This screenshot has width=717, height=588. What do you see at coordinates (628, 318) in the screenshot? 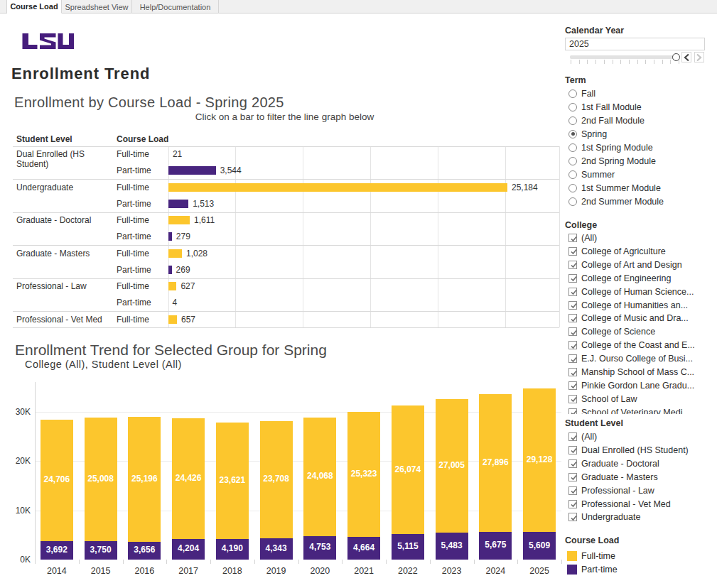
I see `college-option-college-of-music-and-dra: College of Music and Dra...` at bounding box center [628, 318].